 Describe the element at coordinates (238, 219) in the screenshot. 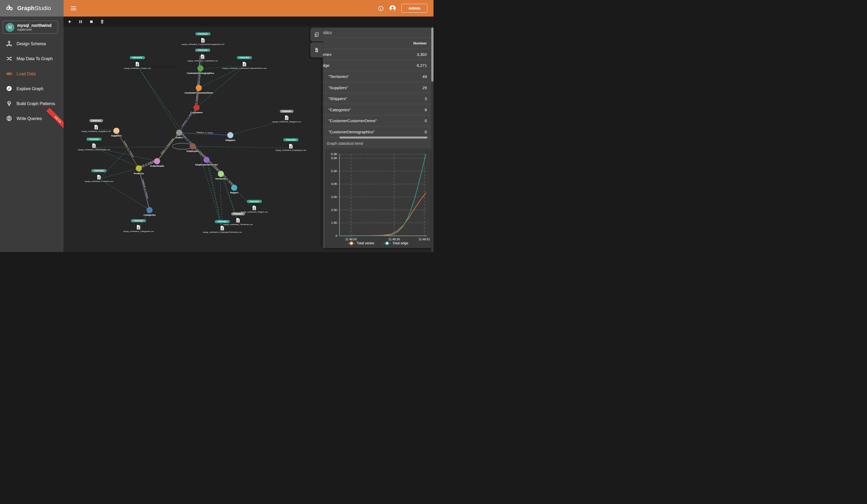

I see `file-node-f_terr: PENDINGmysql_northwind_Territories.csv` at that location.